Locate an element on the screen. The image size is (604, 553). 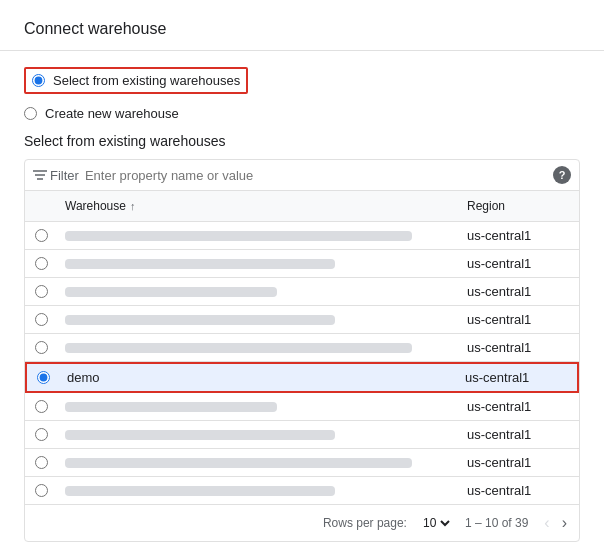
dialog-title: Connect warehouse is located at coordinates (302, 29).